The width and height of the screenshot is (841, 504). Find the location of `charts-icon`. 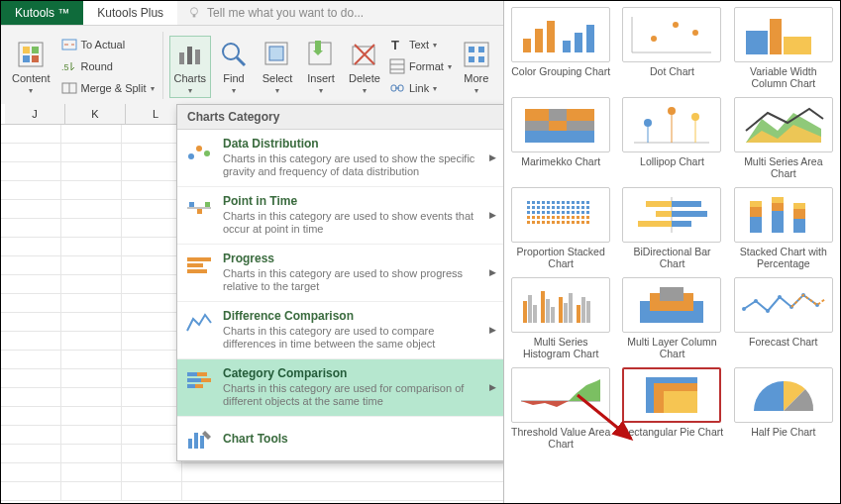

charts-icon is located at coordinates (190, 54).